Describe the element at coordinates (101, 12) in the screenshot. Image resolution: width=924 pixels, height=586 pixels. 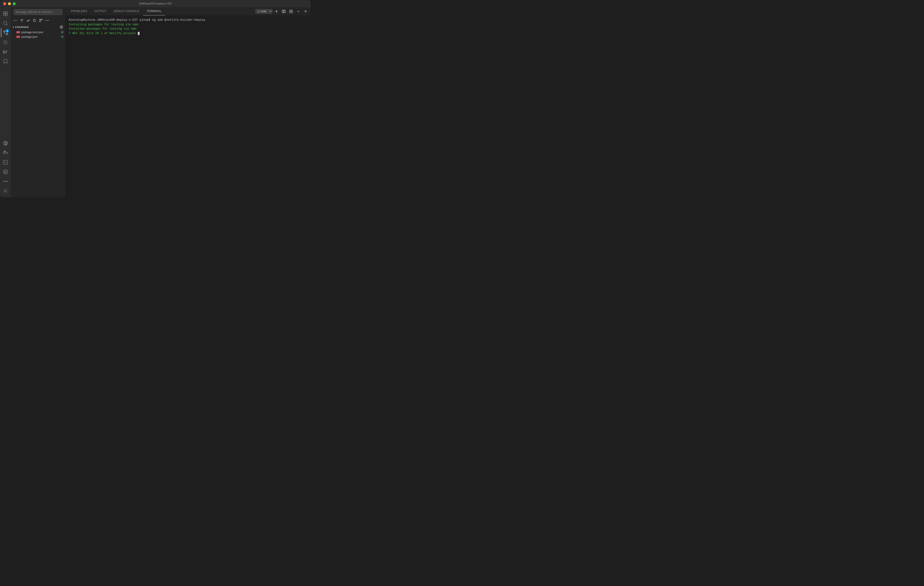
I see `tab-output: OUTPUT` at that location.